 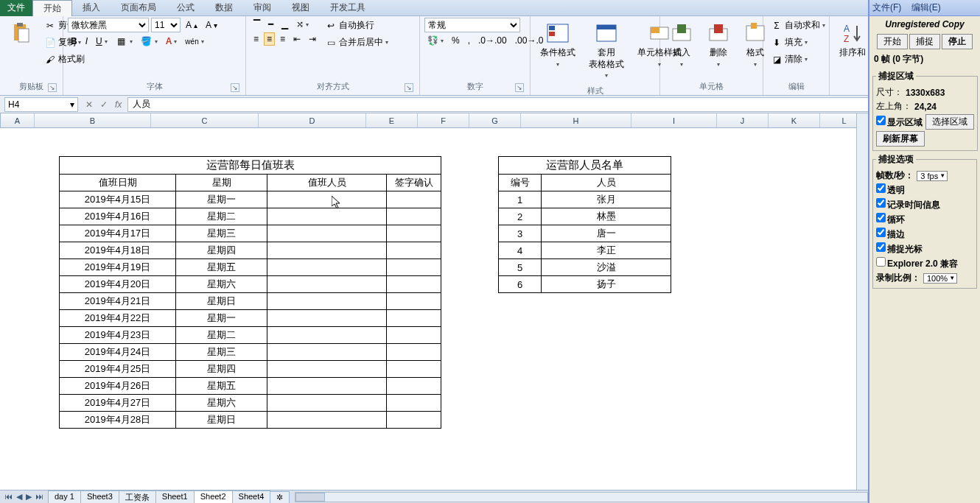 What do you see at coordinates (256, 24) in the screenshot?
I see `align-top-button: ▔` at bounding box center [256, 24].